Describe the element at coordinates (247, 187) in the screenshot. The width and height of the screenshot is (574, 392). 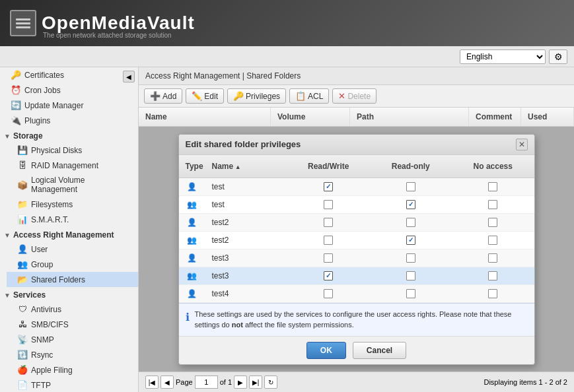
I see `modal-td-name: test` at that location.